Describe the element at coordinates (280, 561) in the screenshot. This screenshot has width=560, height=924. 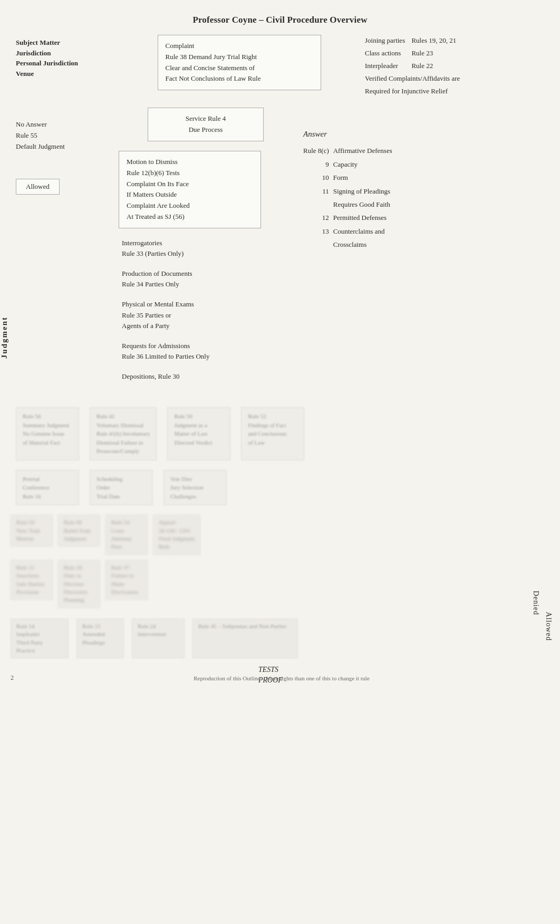
I see `bottom-blurred-section: Rule 59 New Trial Motion Rule 60 Relief …` at that location.